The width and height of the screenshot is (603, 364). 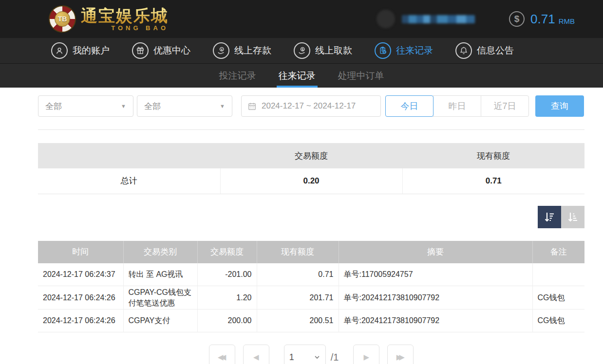 What do you see at coordinates (334, 51) in the screenshot?
I see `nav-label: 线上取款` at bounding box center [334, 51].